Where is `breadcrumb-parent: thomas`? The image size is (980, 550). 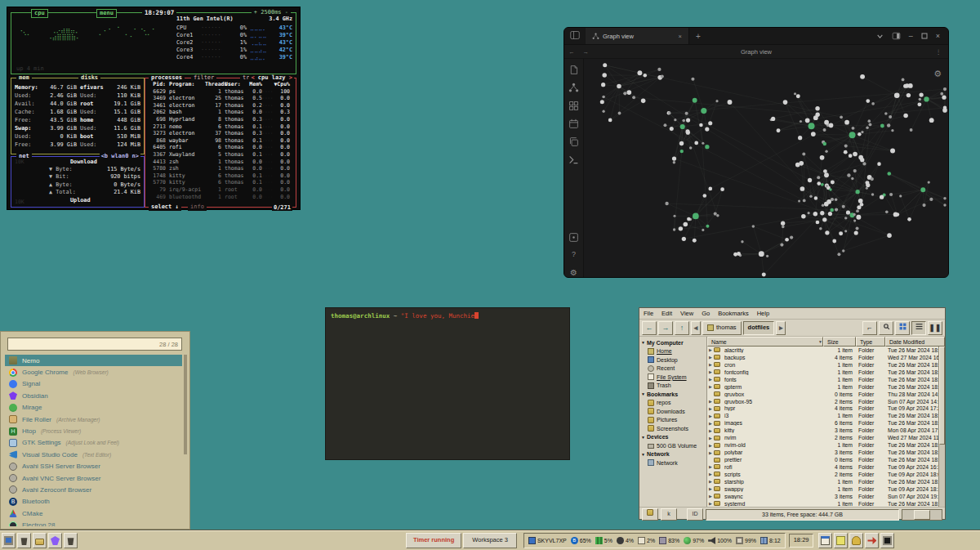
breadcrumb-parent: thomas is located at coordinates (722, 329).